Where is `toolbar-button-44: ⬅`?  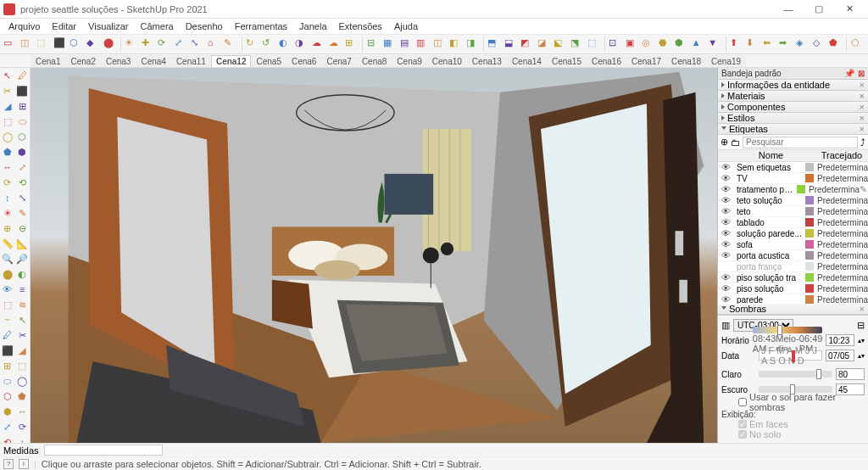
toolbar-button-44: ⬅ is located at coordinates (770, 44).